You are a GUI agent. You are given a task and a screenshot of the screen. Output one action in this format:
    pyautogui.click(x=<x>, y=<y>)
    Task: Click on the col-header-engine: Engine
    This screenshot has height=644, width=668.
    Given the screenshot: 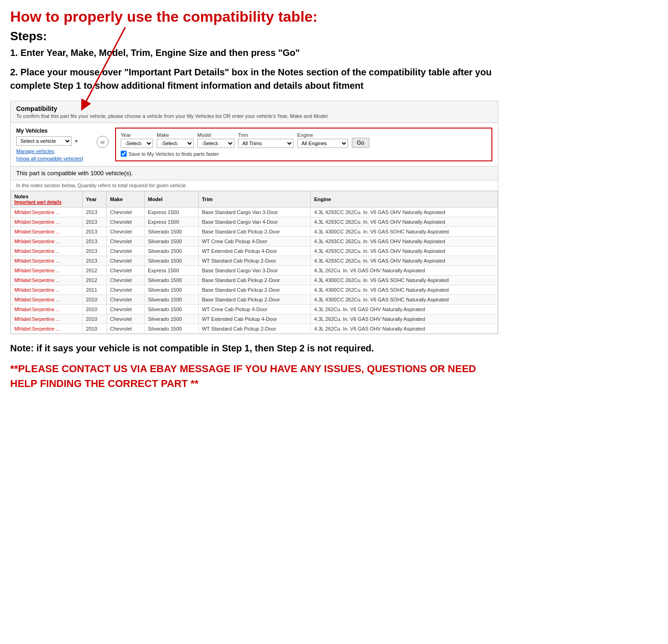 What is the action you would take?
    pyautogui.click(x=404, y=200)
    